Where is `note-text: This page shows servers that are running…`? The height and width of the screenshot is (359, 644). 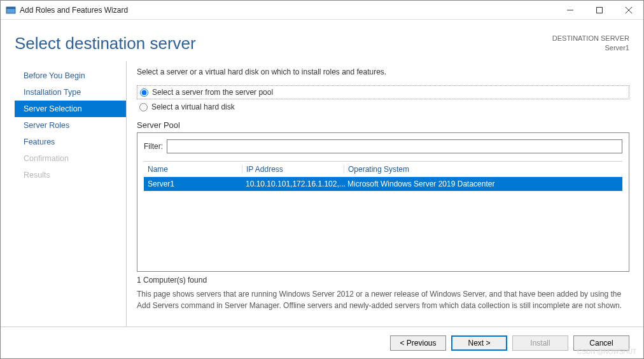 note-text: This page shows servers that are running… is located at coordinates (383, 300).